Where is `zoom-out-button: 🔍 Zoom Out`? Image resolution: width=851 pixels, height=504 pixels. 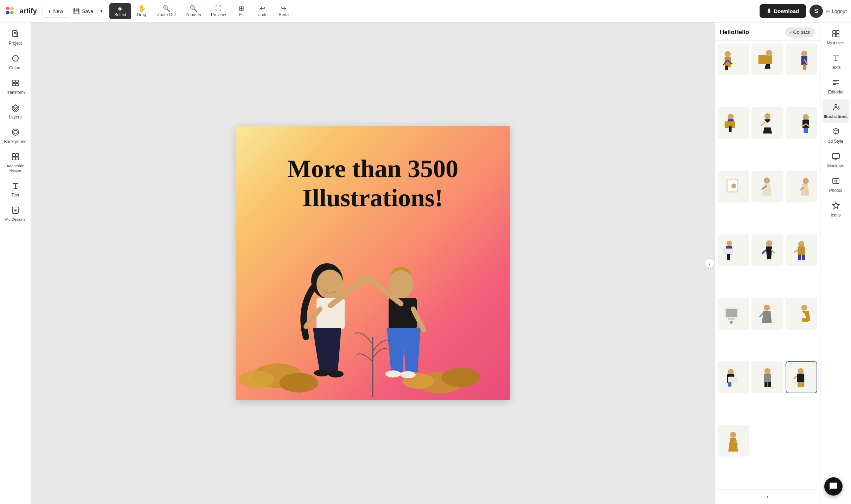
zoom-out-button: 🔍 Zoom Out is located at coordinates (167, 11).